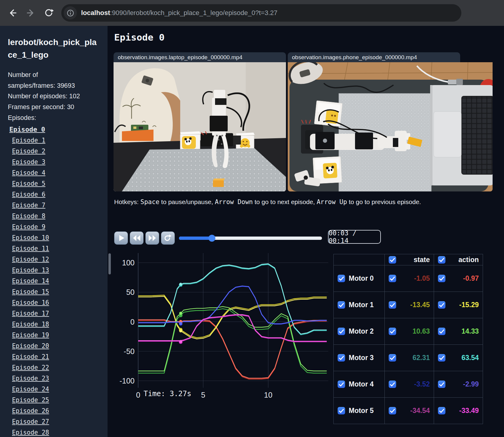 The height and width of the screenshot is (437, 504). Describe the element at coordinates (60, 281) in the screenshot. I see `episode-link: Episode 14` at that location.